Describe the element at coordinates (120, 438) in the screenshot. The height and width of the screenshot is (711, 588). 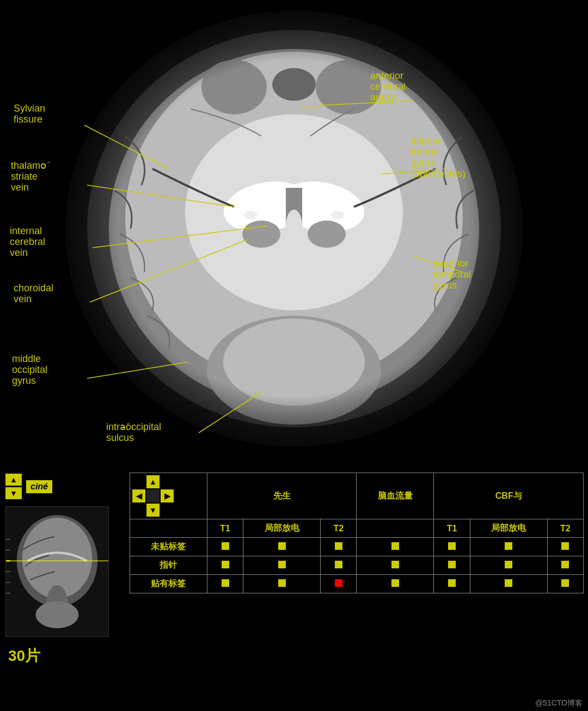
I see `svg-text: sulcus` at that location.